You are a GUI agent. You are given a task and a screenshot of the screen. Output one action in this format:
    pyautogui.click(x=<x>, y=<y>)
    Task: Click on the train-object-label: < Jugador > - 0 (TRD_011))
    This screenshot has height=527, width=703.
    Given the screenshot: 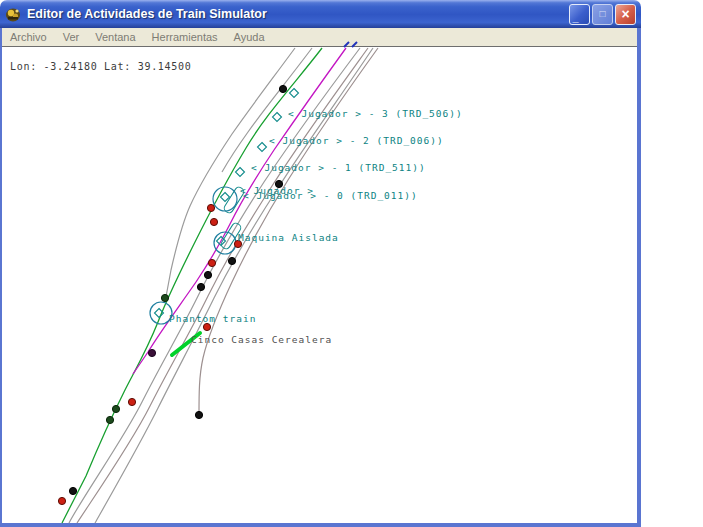 What is the action you would take?
    pyautogui.click(x=330, y=196)
    